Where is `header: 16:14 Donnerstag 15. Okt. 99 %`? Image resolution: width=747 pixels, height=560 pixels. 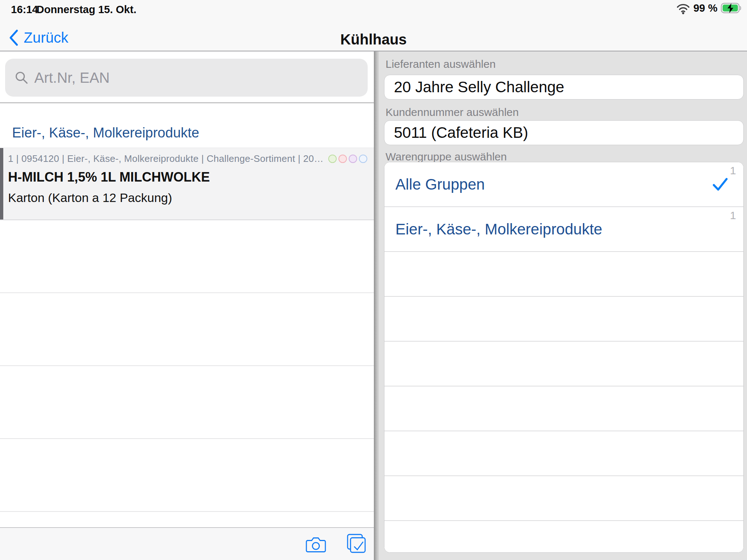 header: 16:14 Donnerstag 15. Okt. 99 % is located at coordinates (374, 26).